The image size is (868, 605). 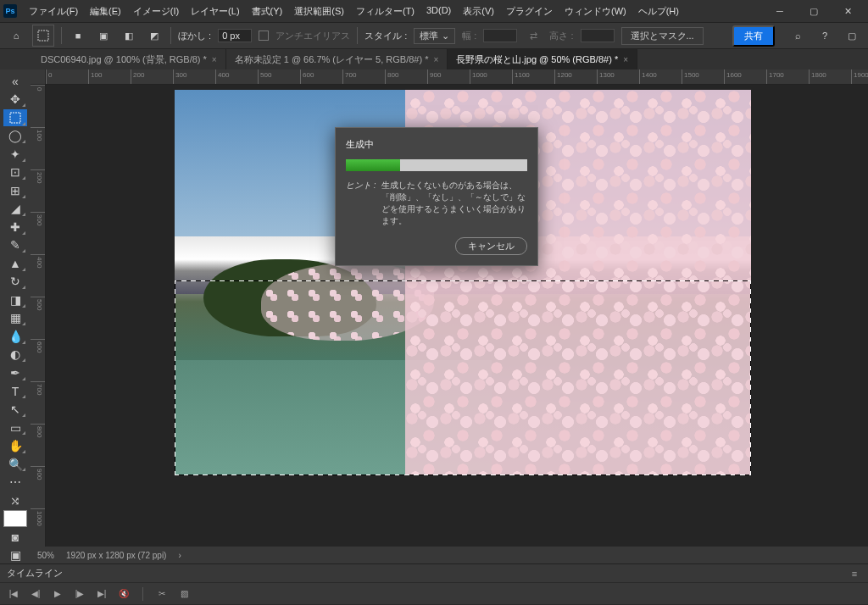 What do you see at coordinates (854, 574) in the screenshot?
I see `panel-menu-icon: ≡` at bounding box center [854, 574].